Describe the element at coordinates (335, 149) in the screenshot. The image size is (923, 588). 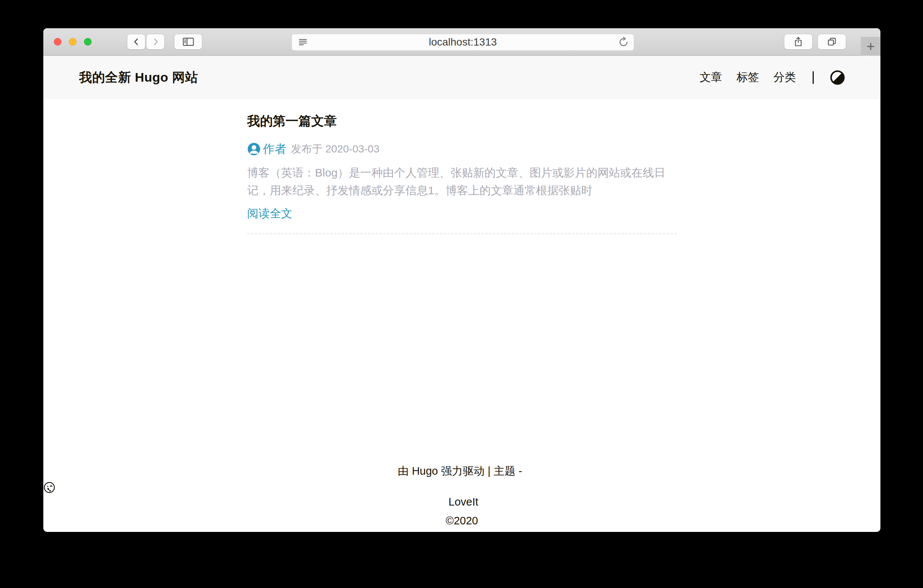
I see `post-publish-date: 发布于 2020-03-03` at that location.